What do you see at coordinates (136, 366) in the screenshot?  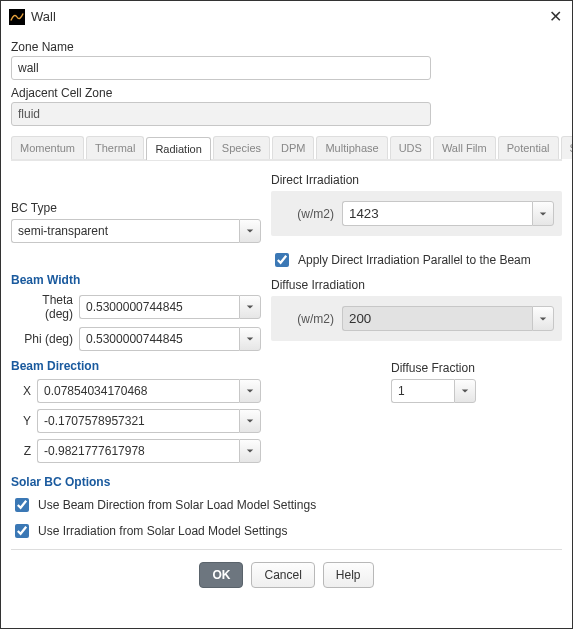 I see `beam-direction-title: Beam Direction` at bounding box center [136, 366].